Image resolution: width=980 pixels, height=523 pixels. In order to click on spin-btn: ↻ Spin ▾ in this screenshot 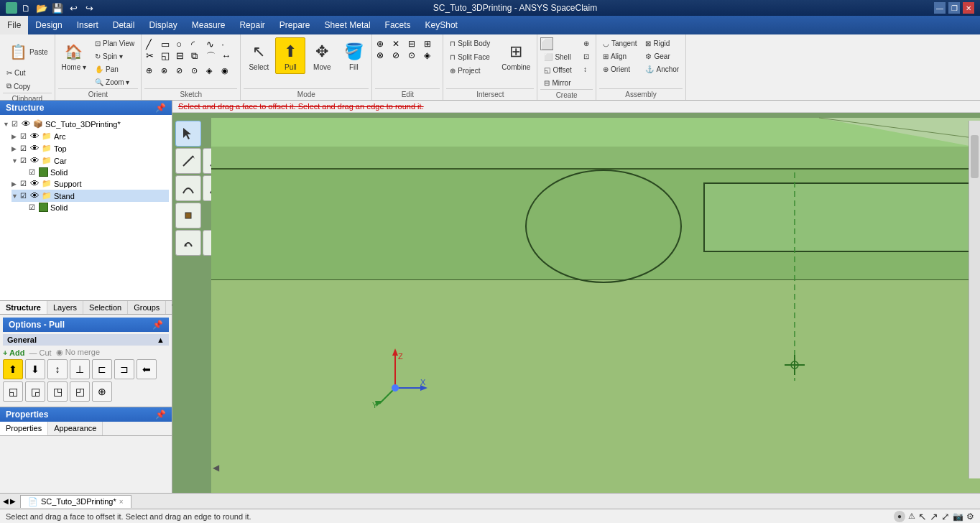, I will do `click(115, 56)`.